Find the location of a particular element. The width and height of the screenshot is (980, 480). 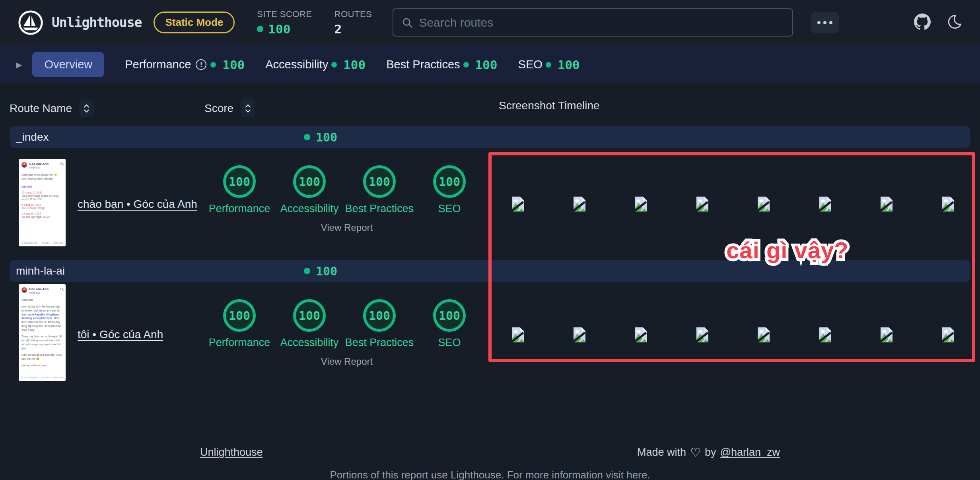

route-group-row: _index 100 is located at coordinates (490, 137).